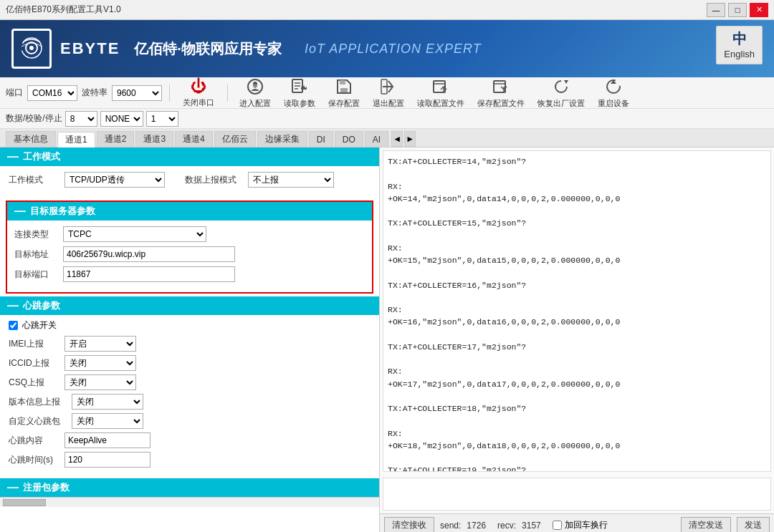 The image size is (774, 532). I want to click on heartbeat-title: 心跳参数, so click(42, 306).